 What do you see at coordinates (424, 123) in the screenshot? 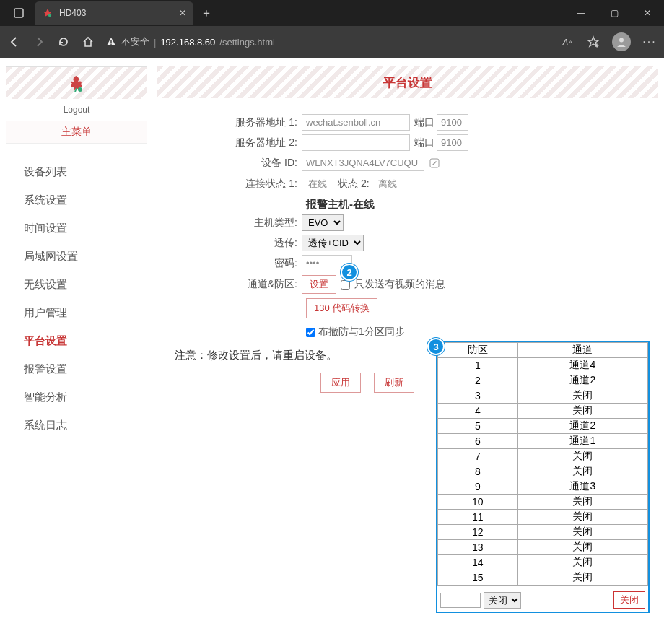
I see `port1-label: 端口` at bounding box center [424, 123].